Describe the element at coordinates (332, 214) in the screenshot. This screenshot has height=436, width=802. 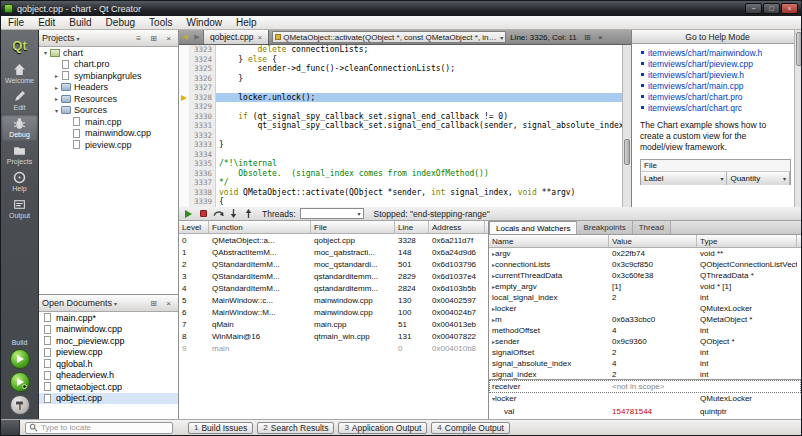
I see `threads-select: ▾` at that location.